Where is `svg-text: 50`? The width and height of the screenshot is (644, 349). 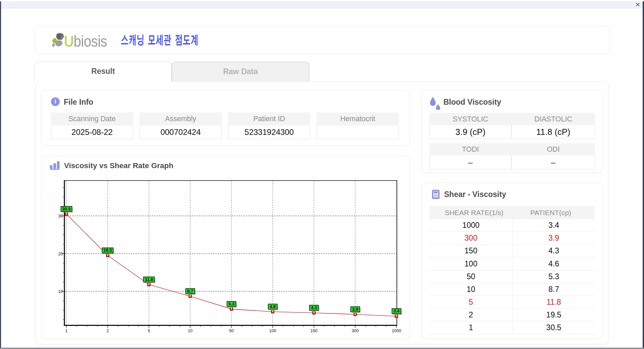
svg-text: 50 is located at coordinates (231, 331).